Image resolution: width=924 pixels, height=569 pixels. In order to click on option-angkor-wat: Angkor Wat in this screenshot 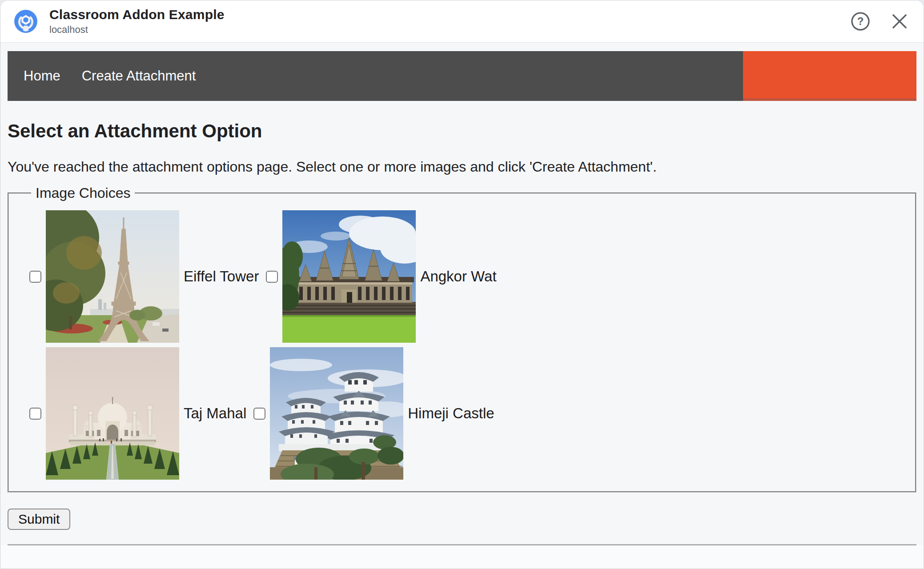, I will do `click(385, 276)`.